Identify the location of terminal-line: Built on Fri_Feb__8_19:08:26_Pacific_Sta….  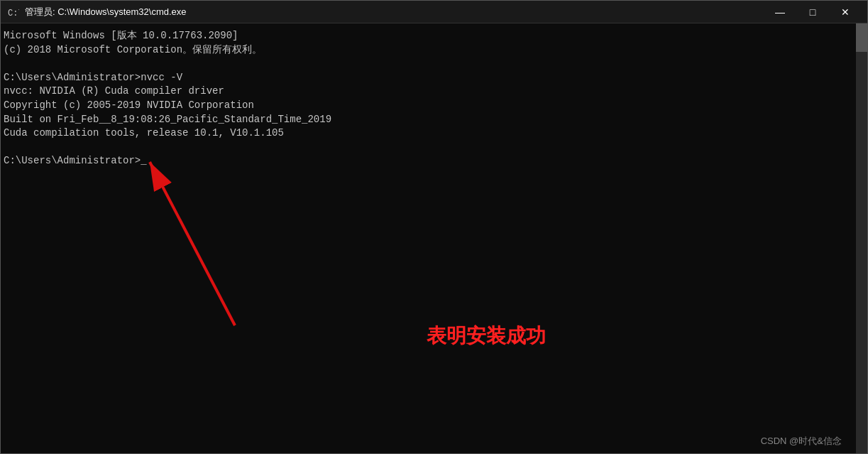
(429, 120).